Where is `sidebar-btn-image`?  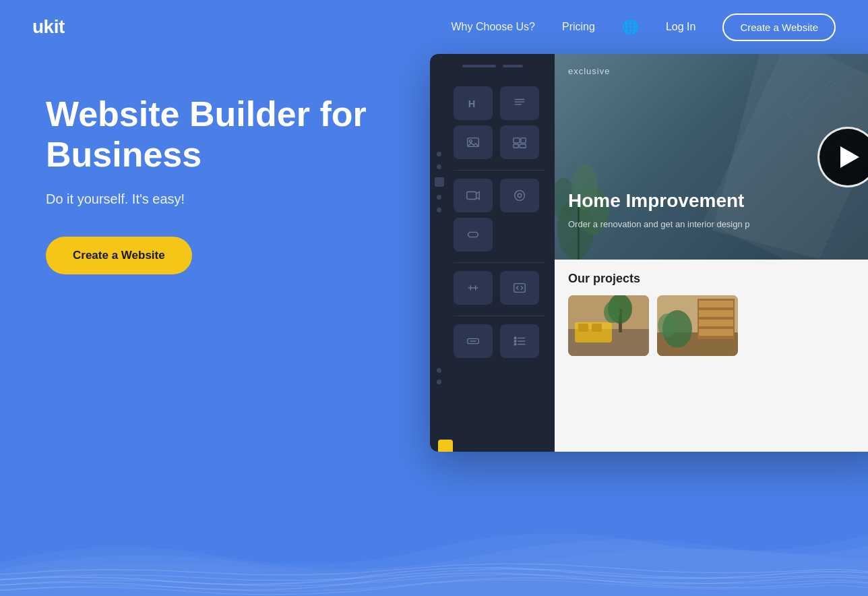
sidebar-btn-image is located at coordinates (473, 142).